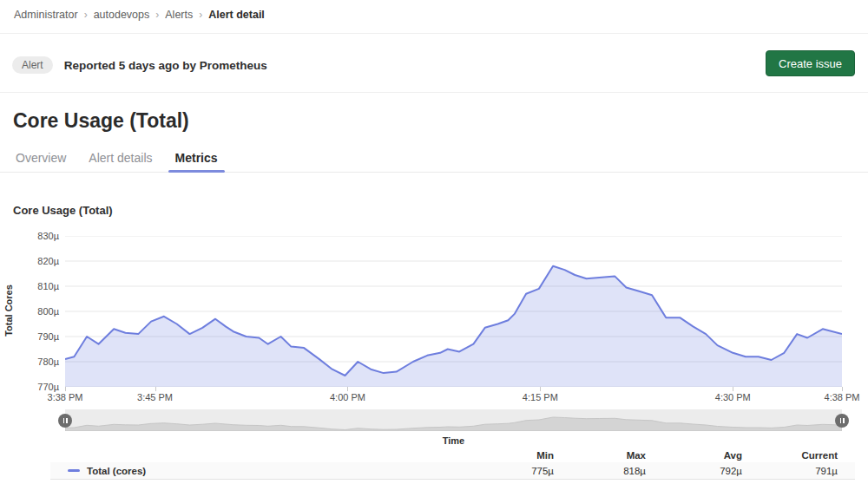 The image size is (868, 497). I want to click on breadcrumb-item-administrator: Administrator, so click(46, 15).